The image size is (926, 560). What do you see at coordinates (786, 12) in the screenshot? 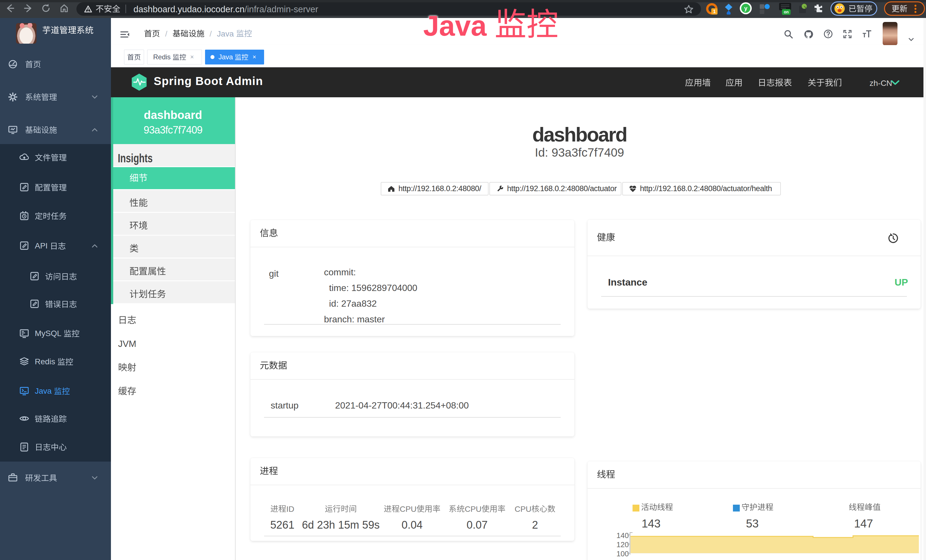
I see `svg-text: on` at bounding box center [786, 12].